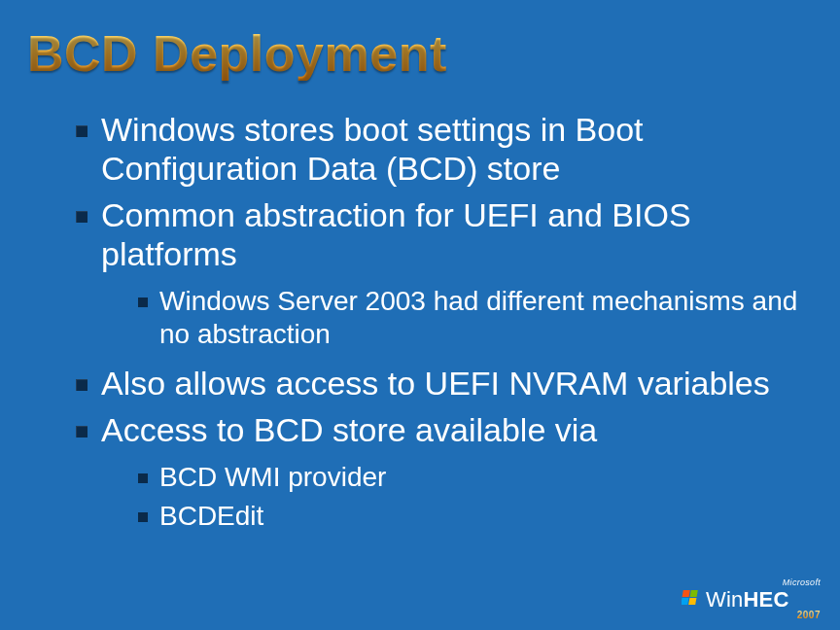  I want to click on year-text: 2007, so click(809, 614).